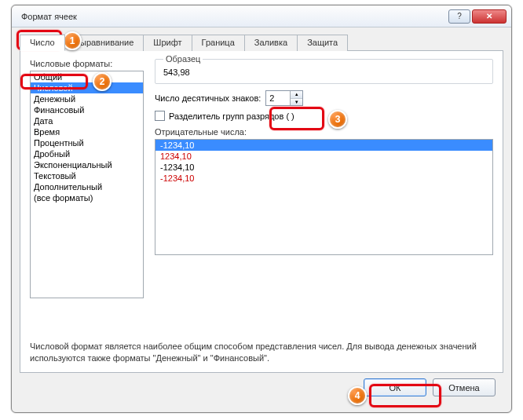 The width and height of the screenshot is (523, 420). I want to click on description-text: Числовой формат является наиболее общим …, so click(262, 352).